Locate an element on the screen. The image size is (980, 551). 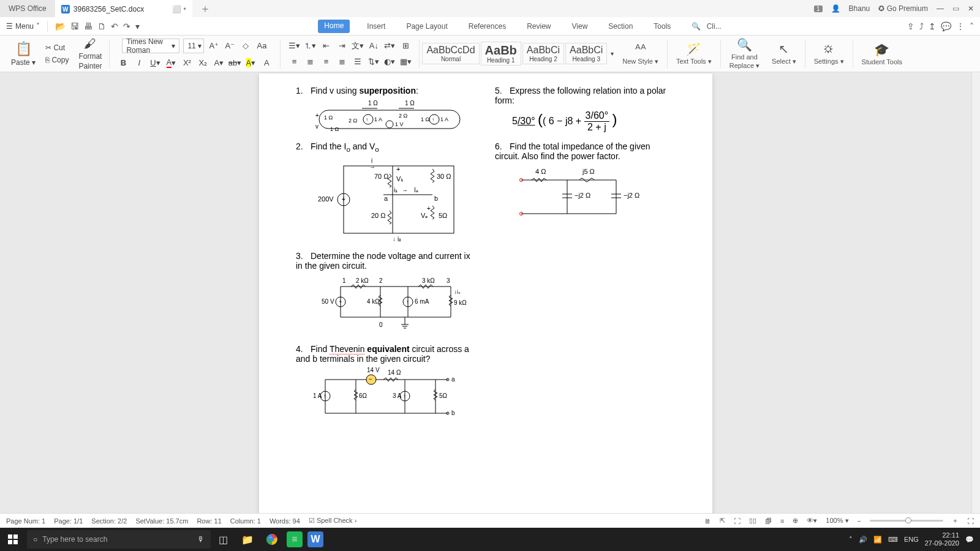
feedback-icon: 💬 is located at coordinates (946, 26).